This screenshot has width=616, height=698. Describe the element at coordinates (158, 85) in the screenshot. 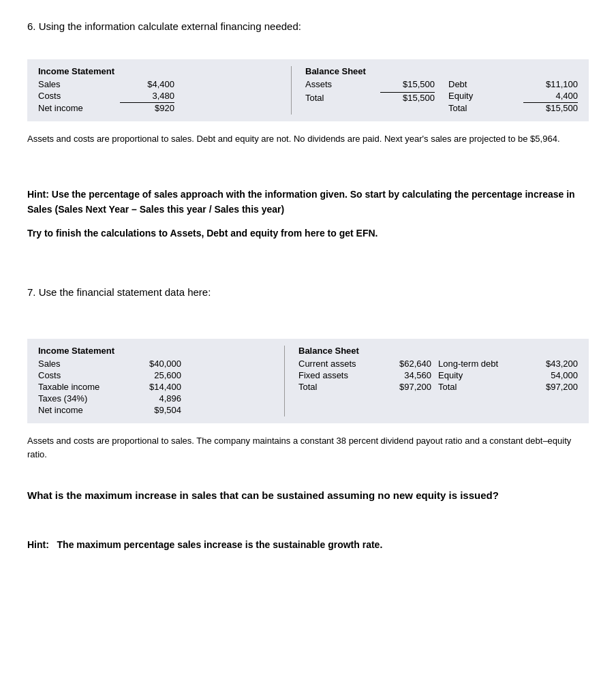

I see `table-row: Sales $4,400` at that location.